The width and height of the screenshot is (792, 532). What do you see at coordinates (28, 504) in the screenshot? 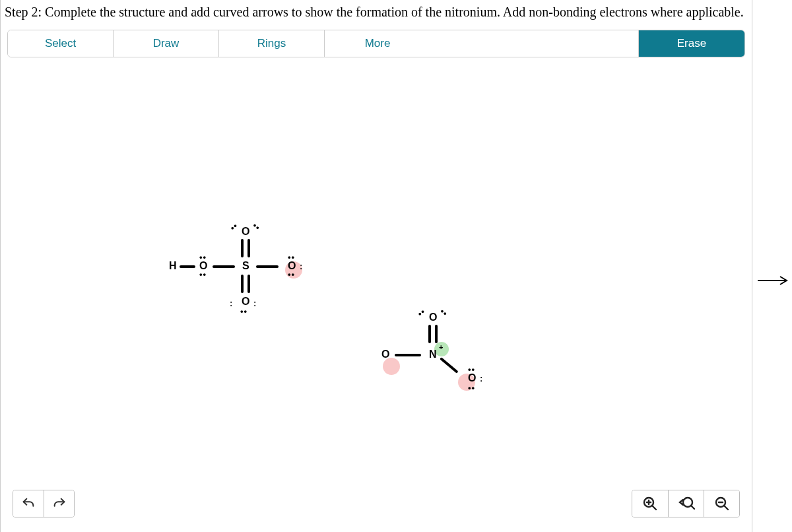
I see `undo-button` at bounding box center [28, 504].